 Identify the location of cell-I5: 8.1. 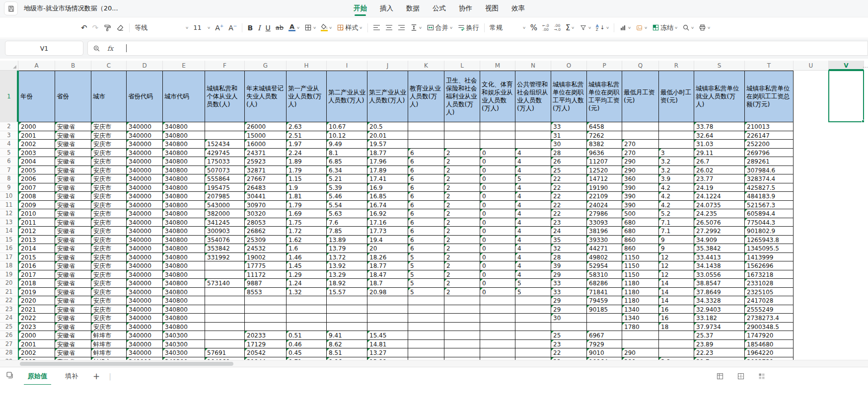
(347, 153).